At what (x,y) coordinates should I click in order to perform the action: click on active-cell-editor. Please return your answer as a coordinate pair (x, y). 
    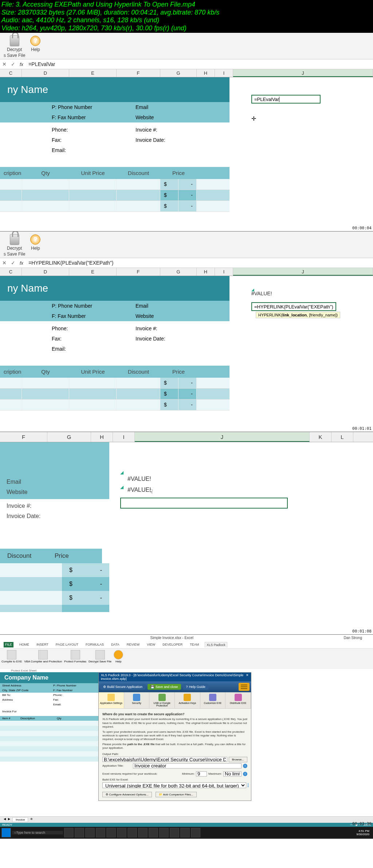
    Looking at the image, I should click on (204, 503).